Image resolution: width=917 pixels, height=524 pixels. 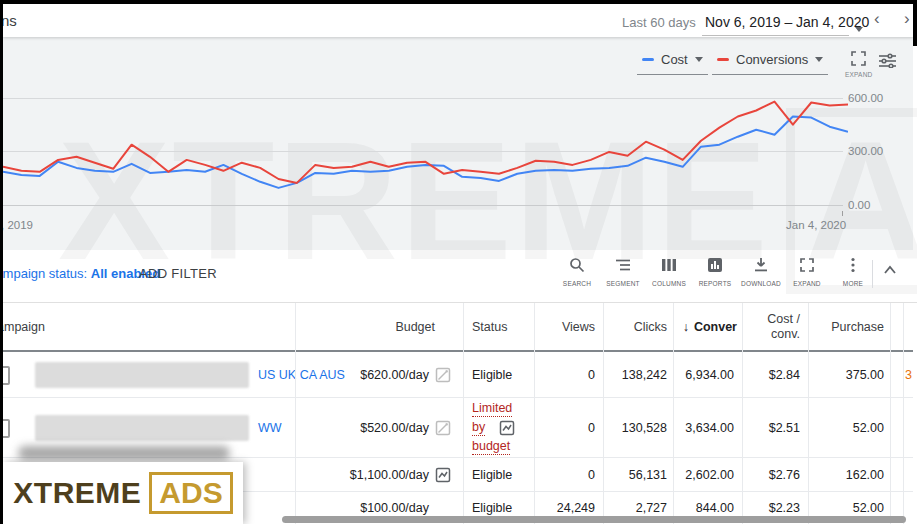 What do you see at coordinates (507, 428) in the screenshot?
I see `status-chart-icon` at bounding box center [507, 428].